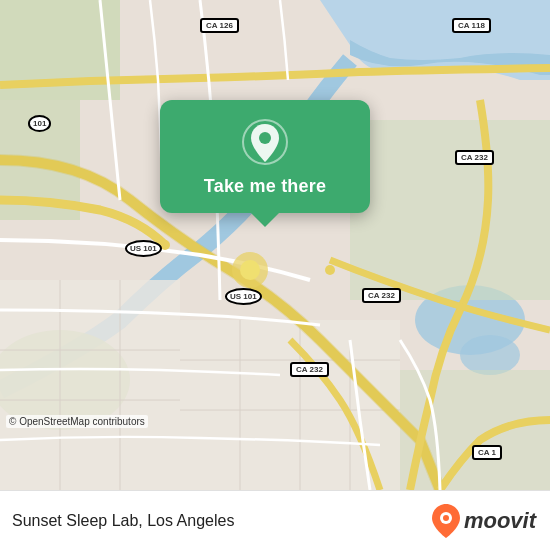 This screenshot has height=550, width=550. I want to click on road-sign-ca232-mid: CA 232, so click(382, 296).